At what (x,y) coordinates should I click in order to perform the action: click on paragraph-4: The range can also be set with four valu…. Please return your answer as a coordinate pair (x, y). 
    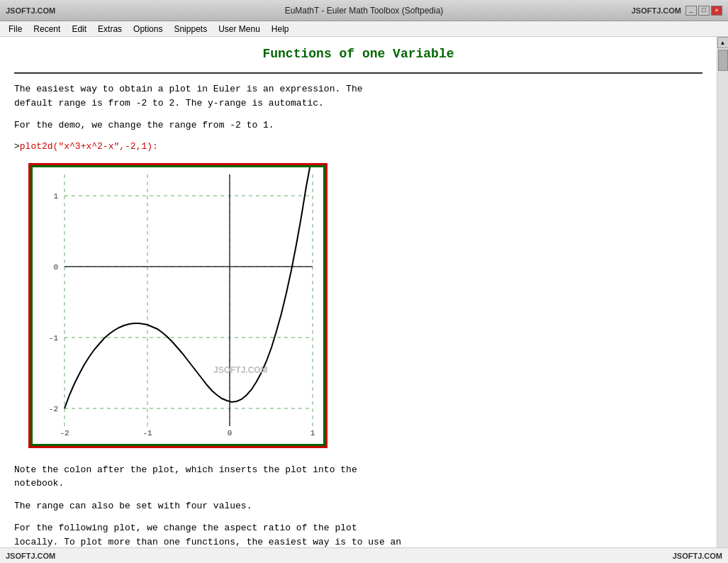
    Looking at the image, I should click on (359, 506).